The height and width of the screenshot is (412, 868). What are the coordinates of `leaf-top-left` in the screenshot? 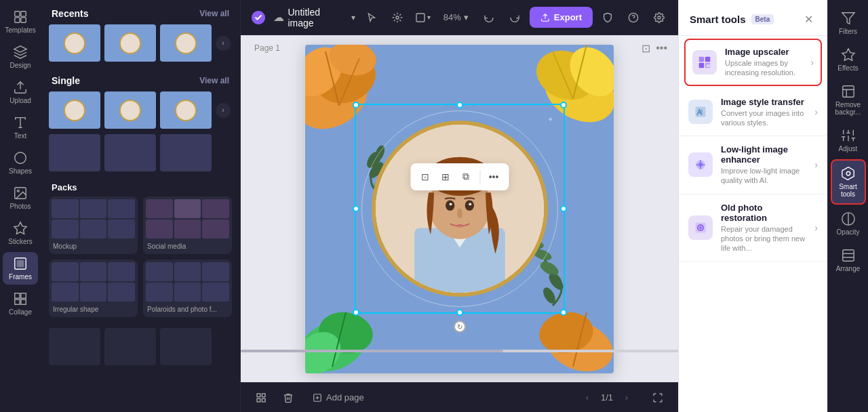 It's located at (353, 89).